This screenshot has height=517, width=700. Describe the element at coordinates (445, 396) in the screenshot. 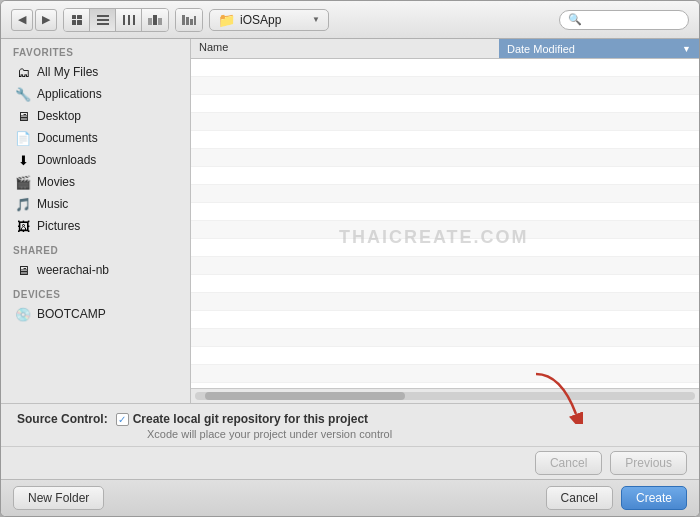

I see `horizontal-scrollbar` at that location.